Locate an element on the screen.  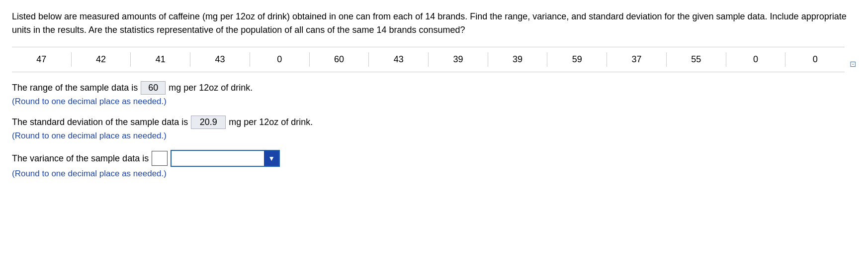
question-text: Listed below are measured amounts of caf… is located at coordinates (434, 23).